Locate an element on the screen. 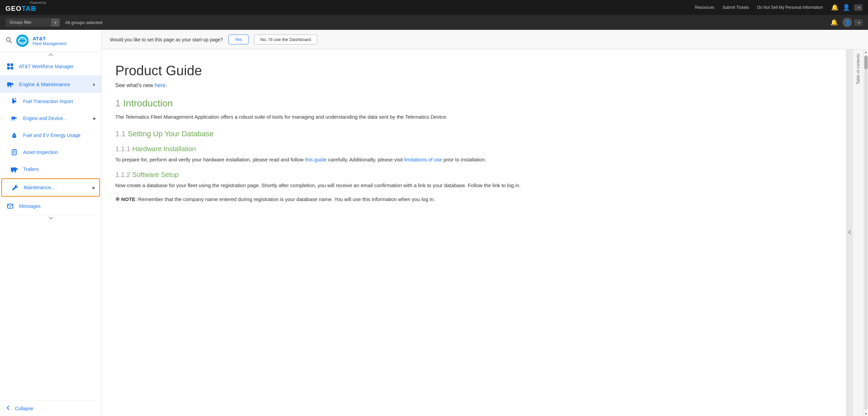 This screenshot has height=416, width=868. engine-maintenance-icon is located at coordinates (10, 84).